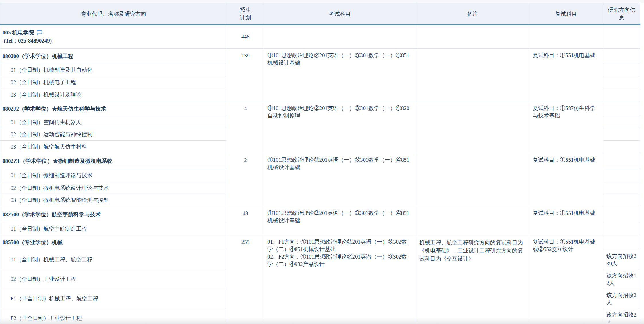  What do you see at coordinates (114, 95) in the screenshot?
I see `direction-label-cell: 03（全日制）机械设计及理论` at bounding box center [114, 95].